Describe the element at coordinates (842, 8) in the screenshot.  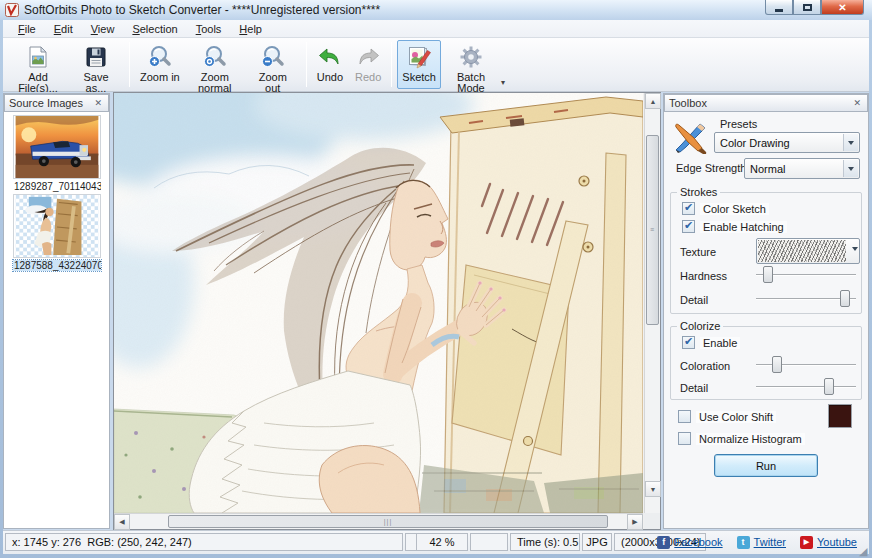
I see `close-button: ✕` at that location.